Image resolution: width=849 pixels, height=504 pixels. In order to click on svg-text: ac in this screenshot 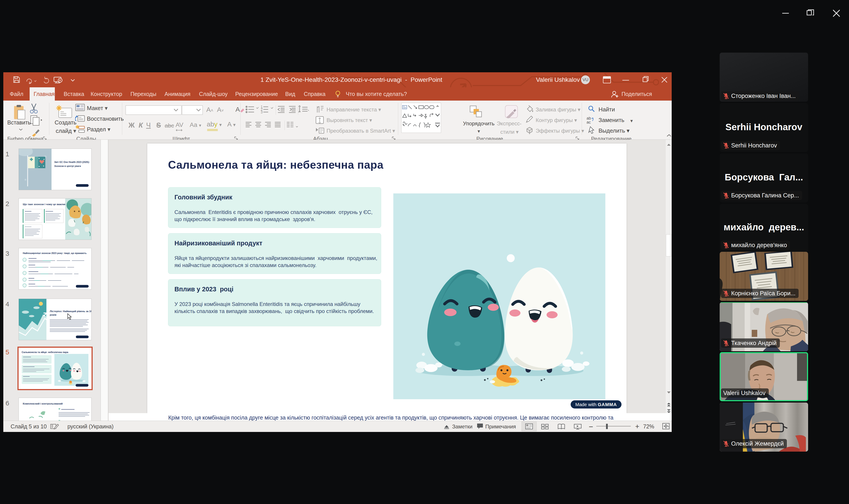, I will do `click(589, 122)`.